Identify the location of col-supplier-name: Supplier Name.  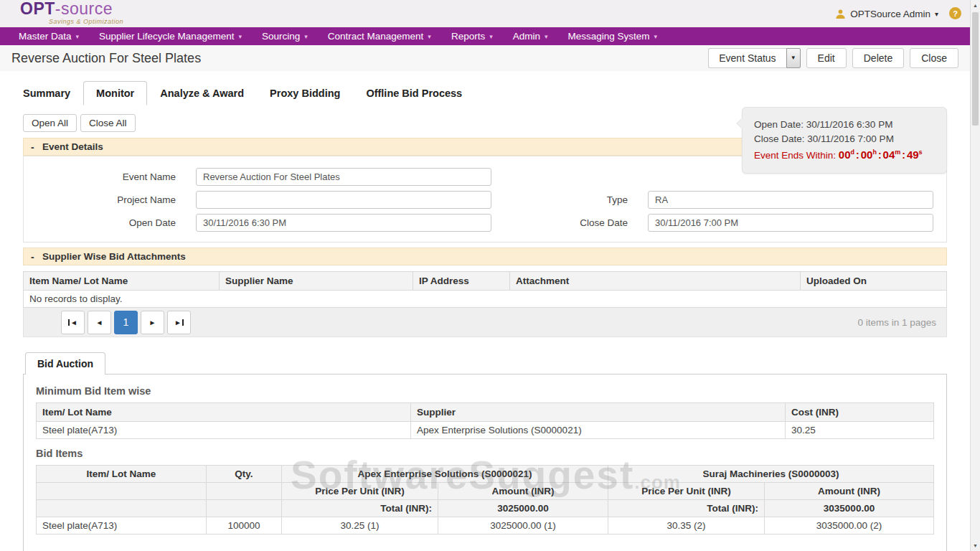
(316, 281).